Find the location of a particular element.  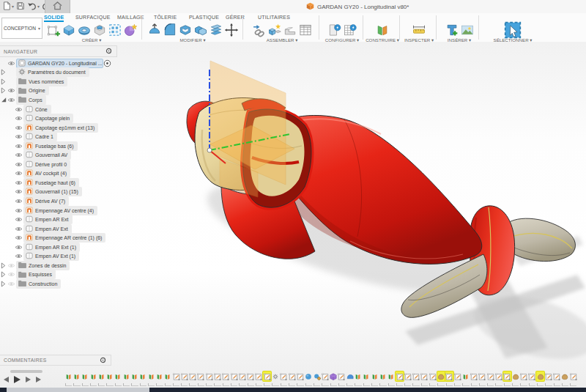

document-tab: GARDAN GY20 - Longitudinal v80* is located at coordinates (328, 7).